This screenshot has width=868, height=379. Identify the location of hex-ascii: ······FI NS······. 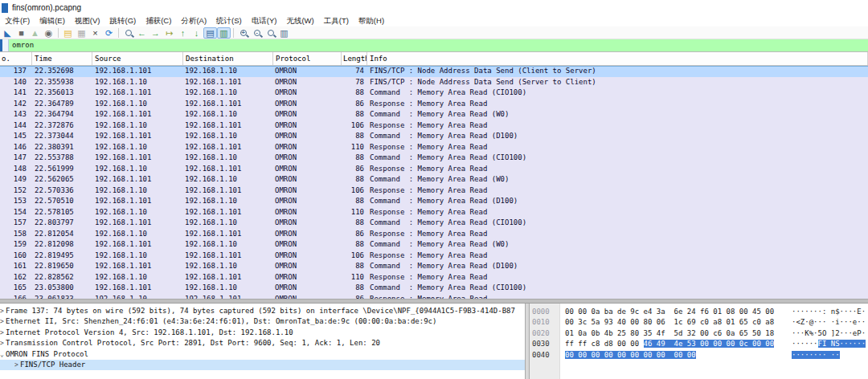
(829, 344).